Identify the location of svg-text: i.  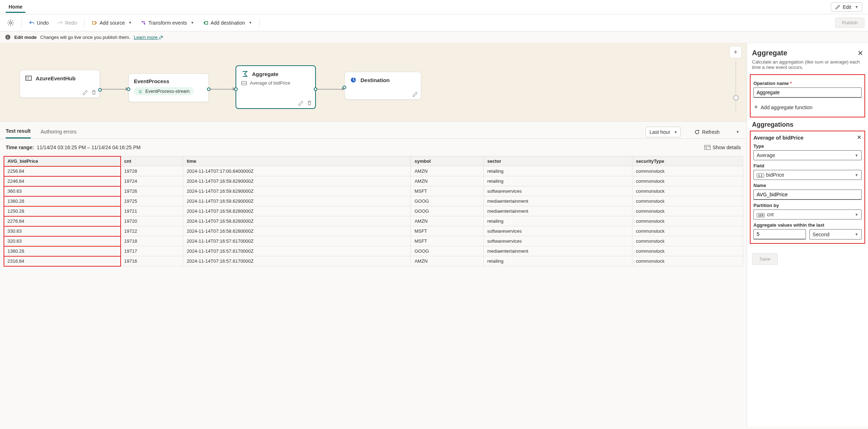
(8, 37).